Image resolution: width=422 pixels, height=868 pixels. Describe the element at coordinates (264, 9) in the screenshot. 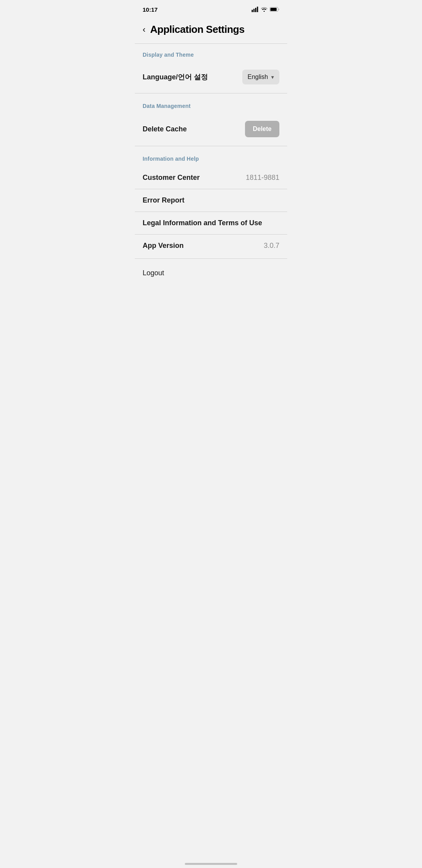

I see `wifi-icon` at that location.